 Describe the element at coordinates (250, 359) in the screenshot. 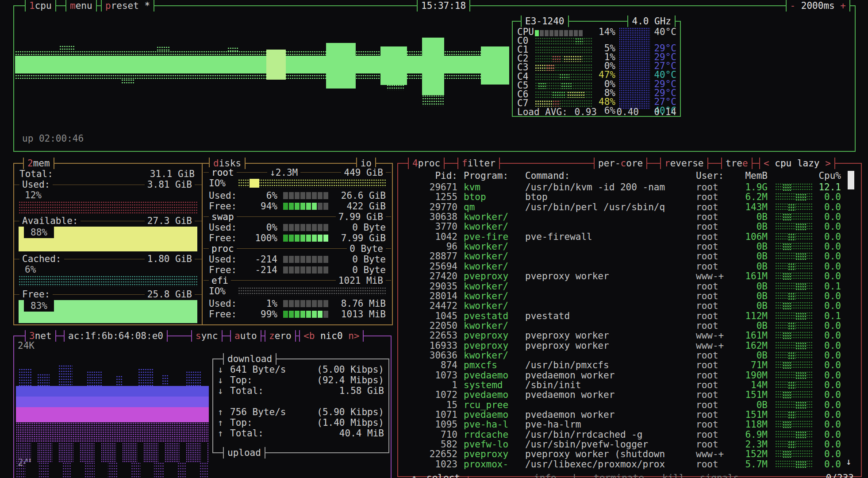

I see `download-title-label: download` at that location.